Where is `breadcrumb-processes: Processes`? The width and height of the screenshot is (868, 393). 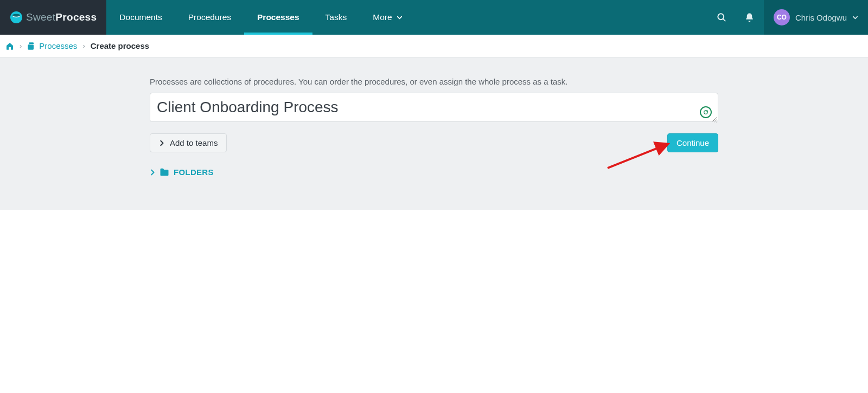 breadcrumb-processes: Processes is located at coordinates (52, 46).